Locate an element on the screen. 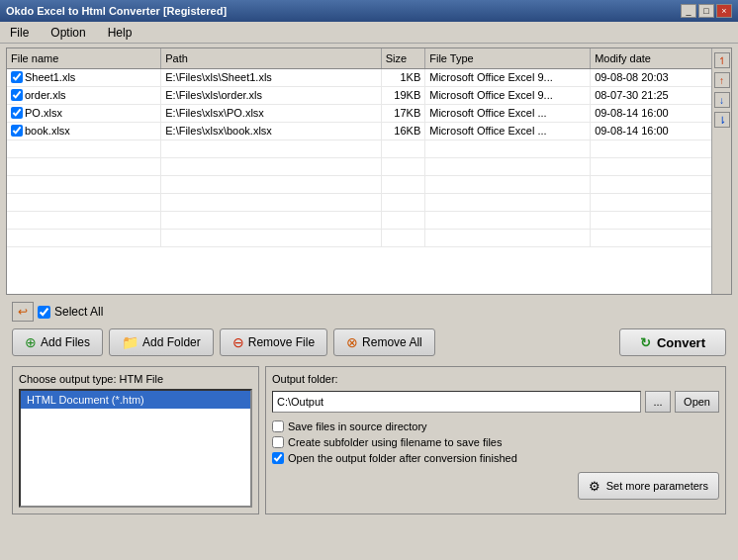 This screenshot has height=560, width=738. cell-name: order.xls is located at coordinates (84, 95).